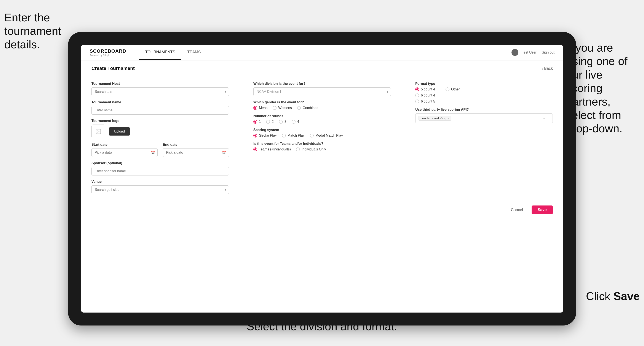 The image size is (644, 346). What do you see at coordinates (98, 131) in the screenshot?
I see `logo-placeholder` at bounding box center [98, 131].